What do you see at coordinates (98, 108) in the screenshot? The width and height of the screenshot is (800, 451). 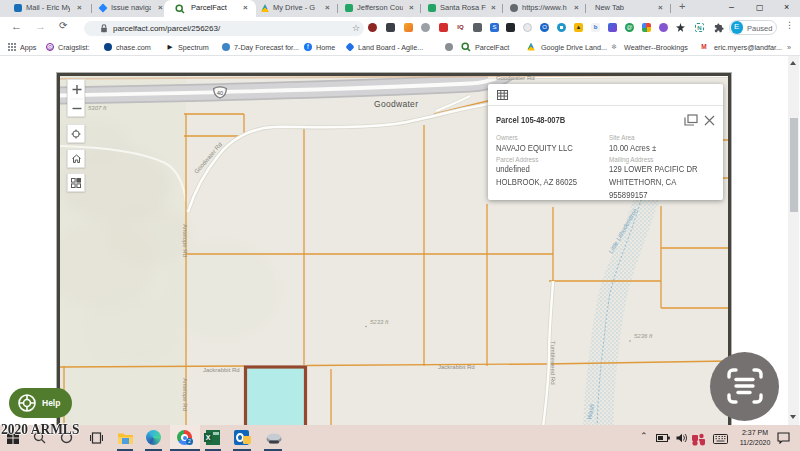 I see `svg-text: 5307 ft` at bounding box center [98, 108].